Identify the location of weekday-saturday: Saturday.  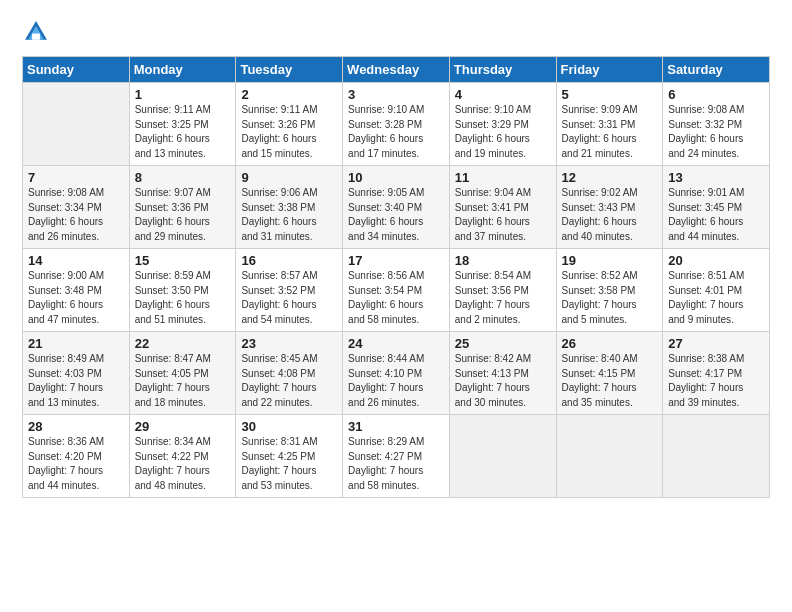
(716, 70).